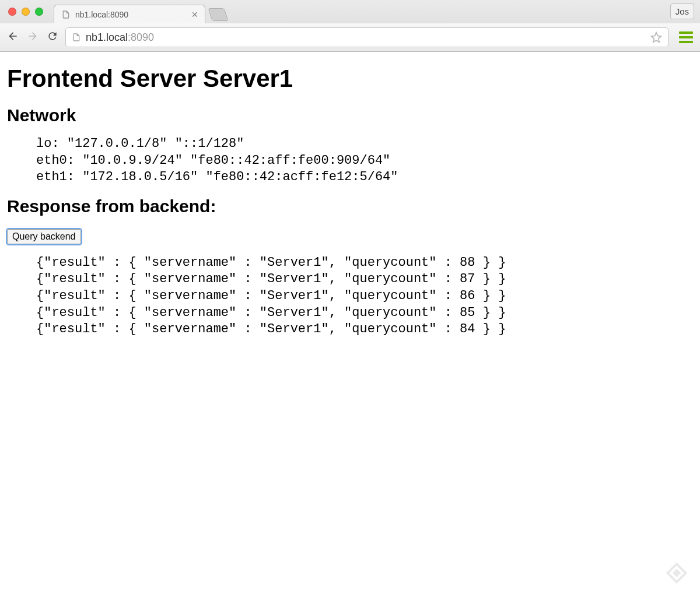 The image size is (700, 594). What do you see at coordinates (52, 37) in the screenshot?
I see `reload-button` at bounding box center [52, 37].